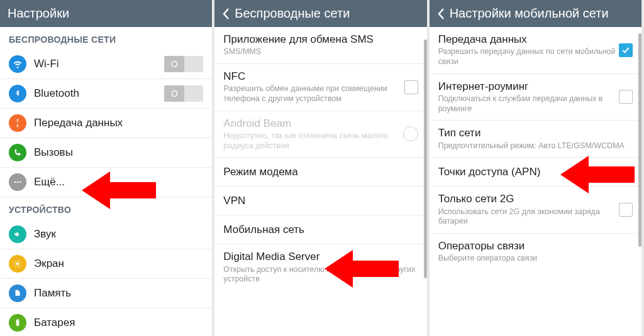 The width and height of the screenshot is (644, 336). I want to click on bluetooth-label: Bluetooth, so click(99, 94).